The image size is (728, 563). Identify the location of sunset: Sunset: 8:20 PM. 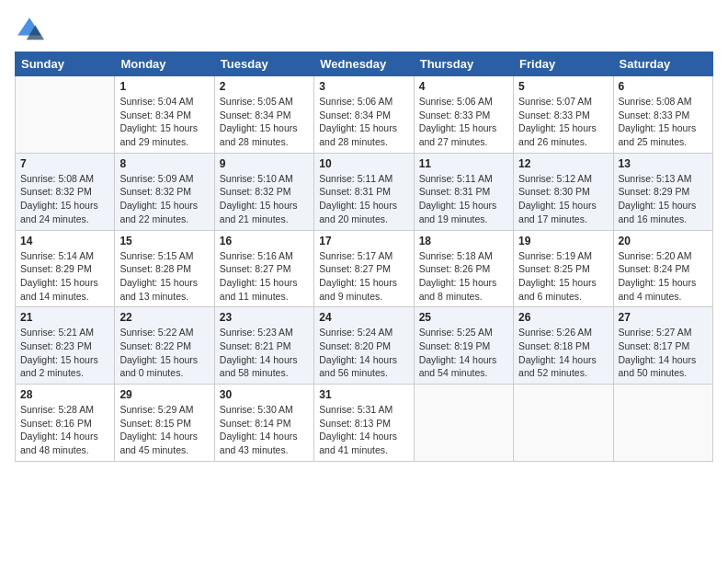
(355, 346).